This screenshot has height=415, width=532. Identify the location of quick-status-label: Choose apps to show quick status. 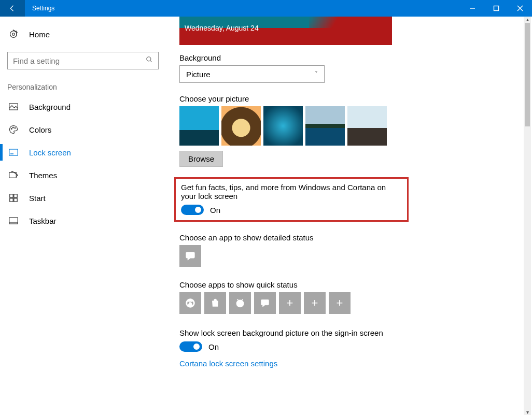
(345, 285).